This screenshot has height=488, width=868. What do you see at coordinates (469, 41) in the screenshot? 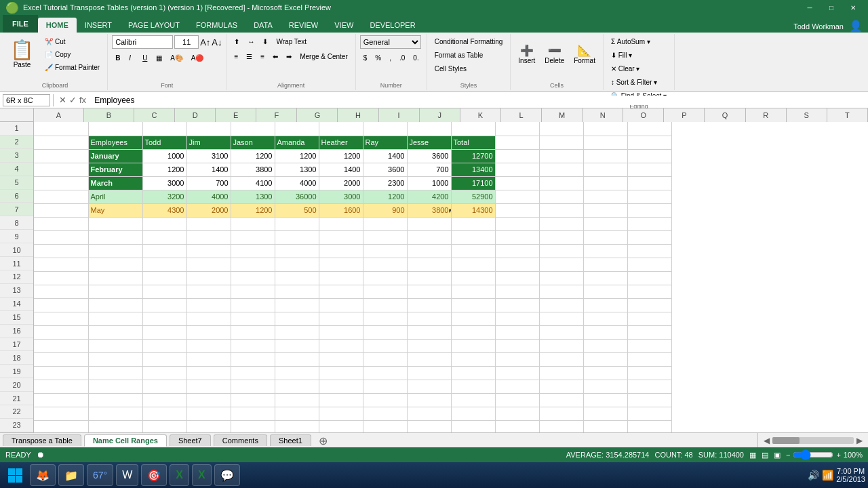
I see `conditional-formatting-button: Conditional Formatting` at bounding box center [469, 41].